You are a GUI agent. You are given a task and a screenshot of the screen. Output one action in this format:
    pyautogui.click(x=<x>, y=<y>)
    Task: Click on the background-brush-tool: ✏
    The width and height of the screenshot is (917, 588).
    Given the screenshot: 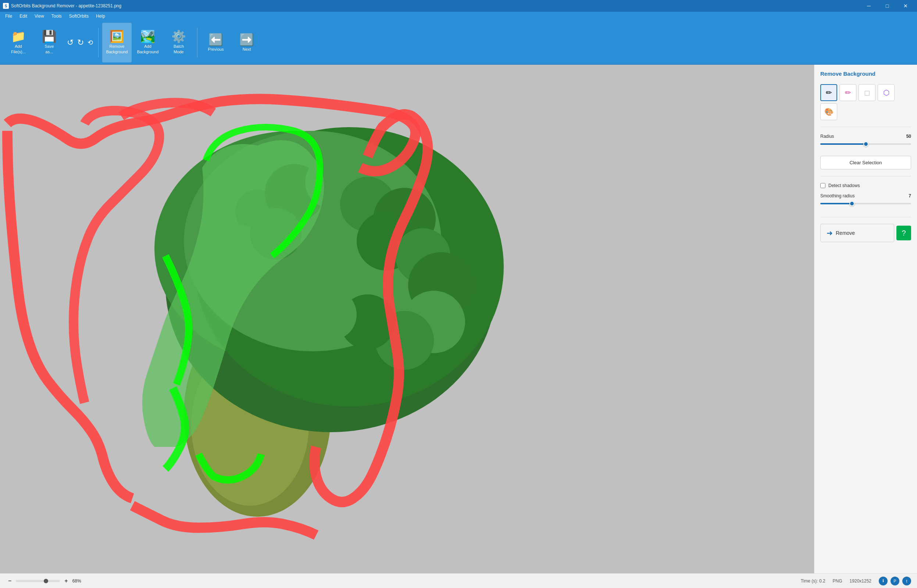 What is the action you would take?
    pyautogui.click(x=848, y=92)
    